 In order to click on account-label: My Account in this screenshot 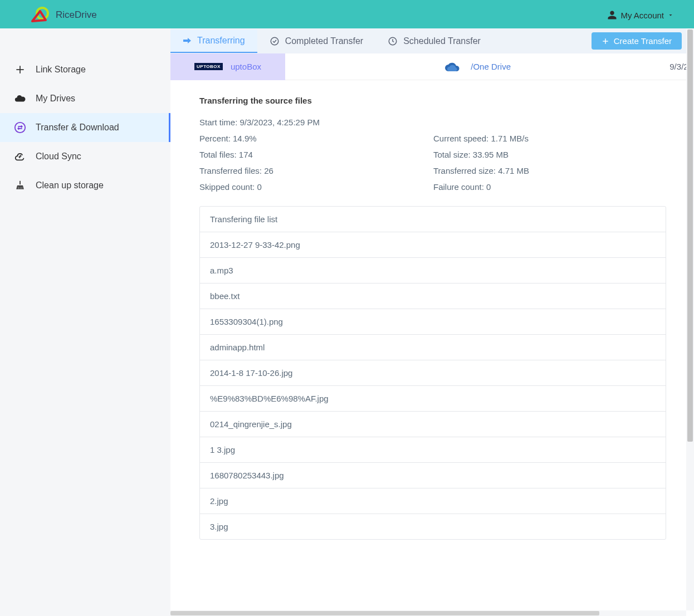, I will do `click(642, 16)`.